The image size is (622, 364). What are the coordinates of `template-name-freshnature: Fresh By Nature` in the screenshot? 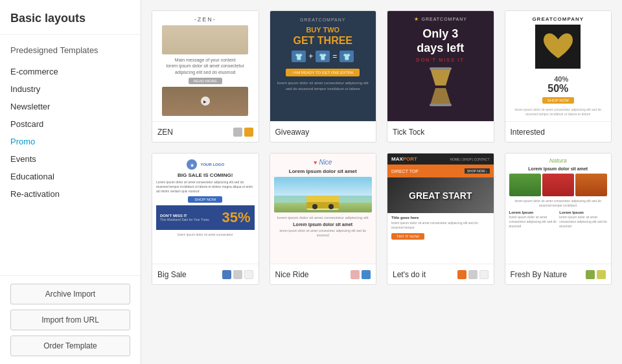 It's located at (539, 275).